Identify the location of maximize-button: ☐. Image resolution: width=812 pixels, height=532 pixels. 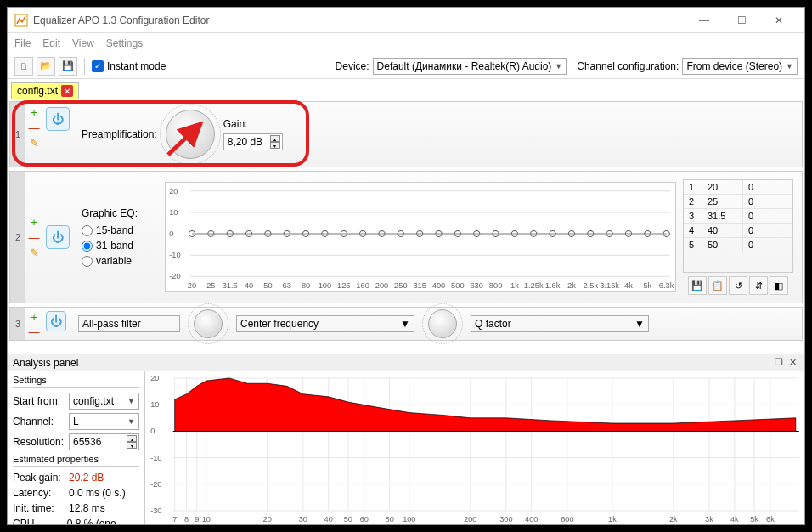
(742, 20).